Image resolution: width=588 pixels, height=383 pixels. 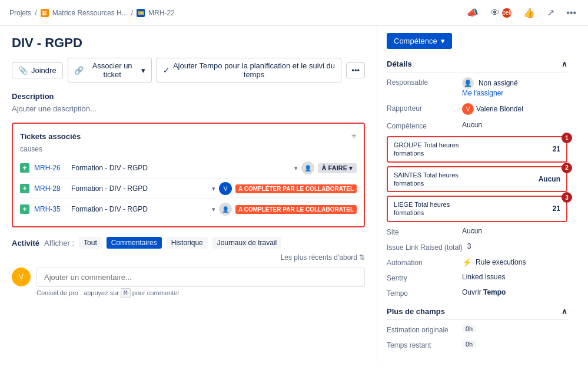 I want to click on chevron-down-icon-mrh35: ▾, so click(x=214, y=210).